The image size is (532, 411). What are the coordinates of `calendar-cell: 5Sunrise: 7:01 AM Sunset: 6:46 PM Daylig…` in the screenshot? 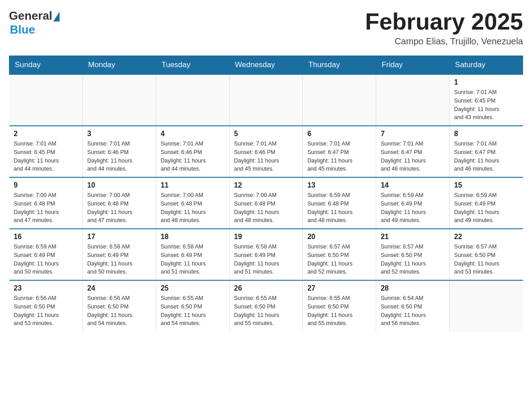 It's located at (266, 151).